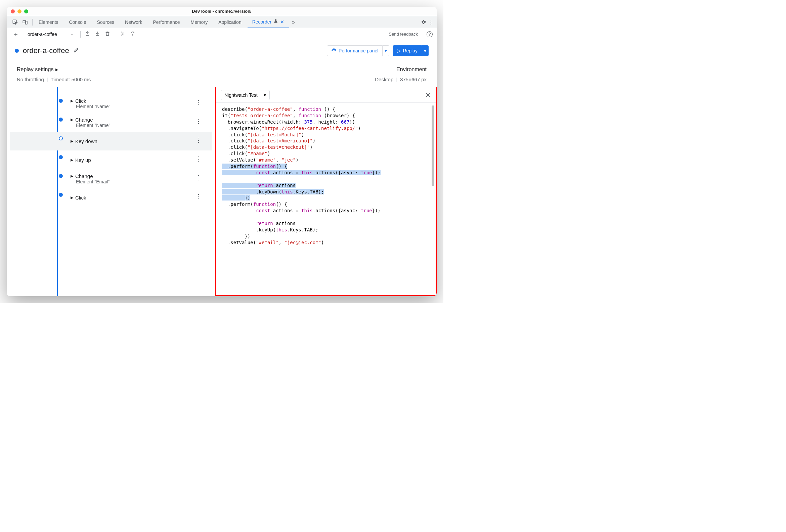  Describe the element at coordinates (222, 81) in the screenshot. I see `throttle-row: No throttling | Timeout: 5000 ms Desktop…` at that location.